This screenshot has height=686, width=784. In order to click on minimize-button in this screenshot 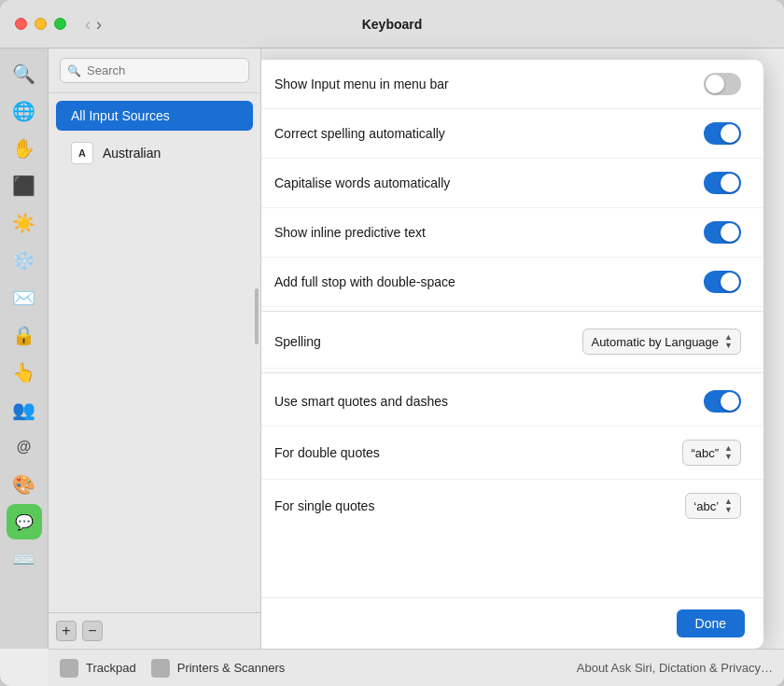, I will do `click(41, 24)`.